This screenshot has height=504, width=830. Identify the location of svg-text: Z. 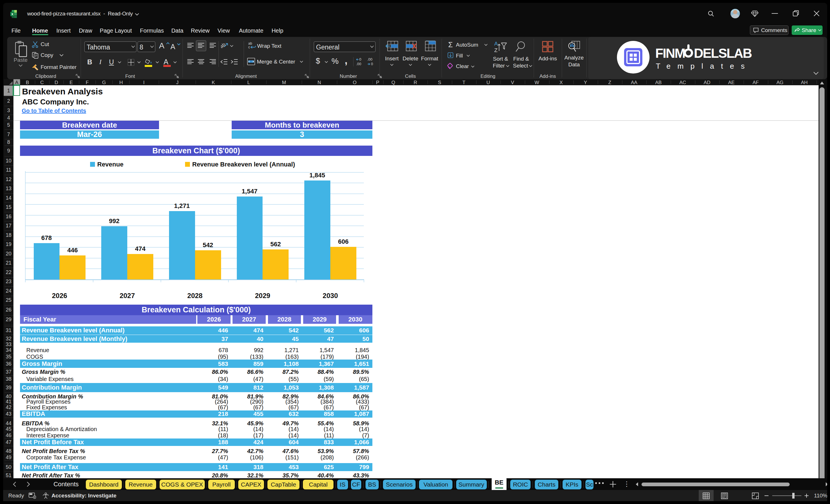
(496, 50).